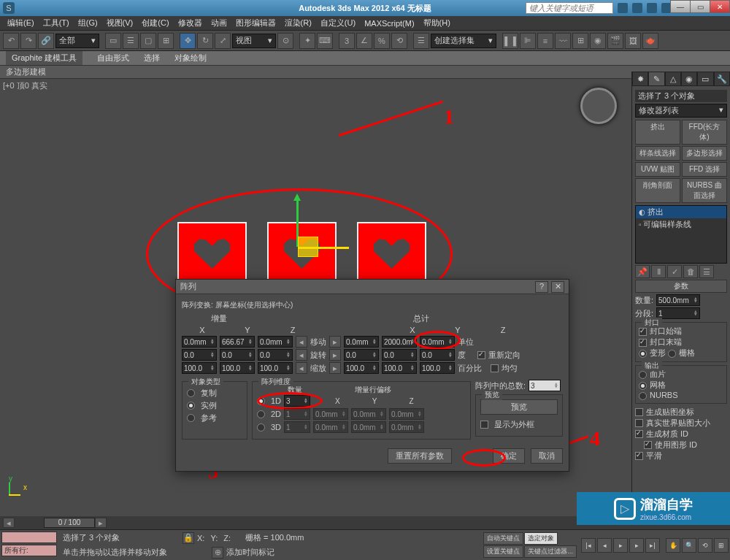 The image size is (730, 560). Describe the element at coordinates (191, 406) in the screenshot. I see `instance-radio` at that location.